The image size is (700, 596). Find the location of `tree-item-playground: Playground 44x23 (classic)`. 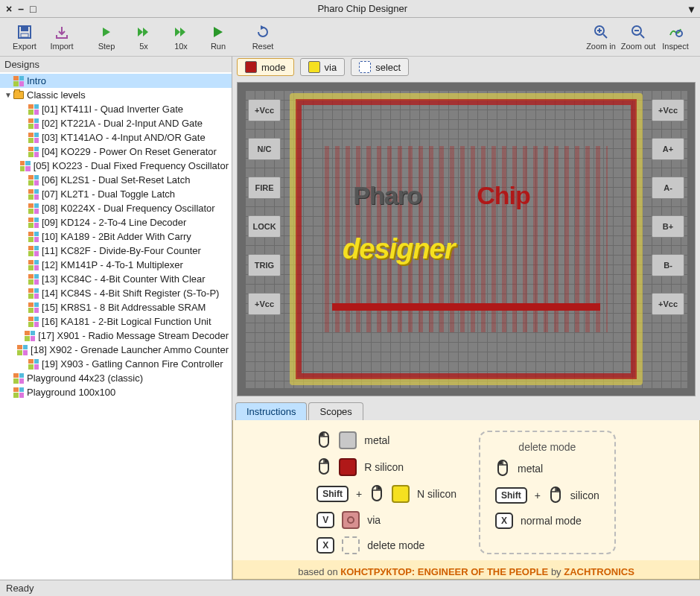

tree-item-playground: Playground 44x23 (classic) is located at coordinates (116, 378).